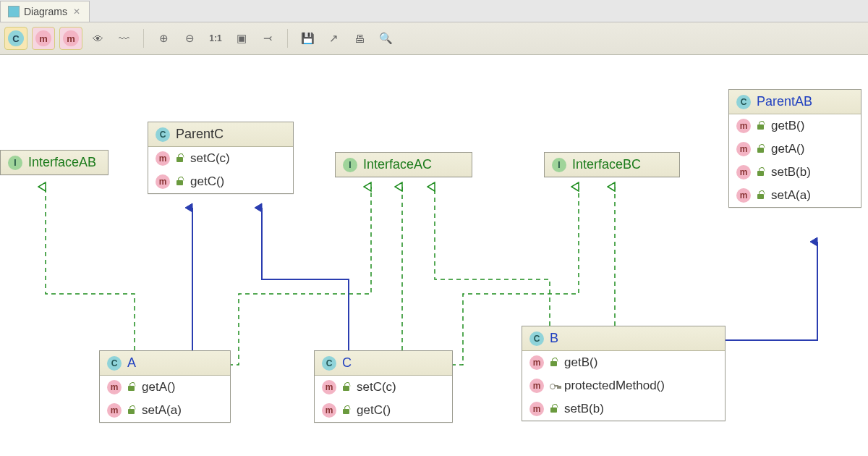 This screenshot has height=456, width=868. I want to click on curve-icon: 〰, so click(124, 39).